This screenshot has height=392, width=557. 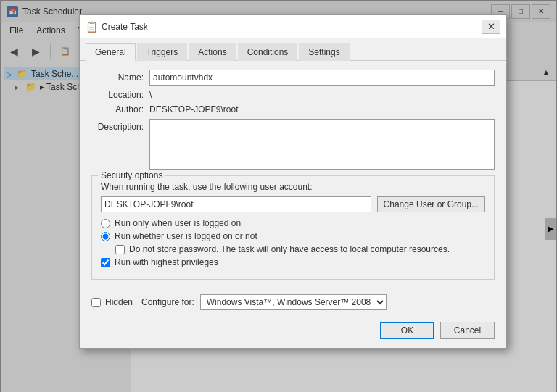 I want to click on checkbox-highest-priv-row: Run with highest privileges, so click(x=293, y=262).